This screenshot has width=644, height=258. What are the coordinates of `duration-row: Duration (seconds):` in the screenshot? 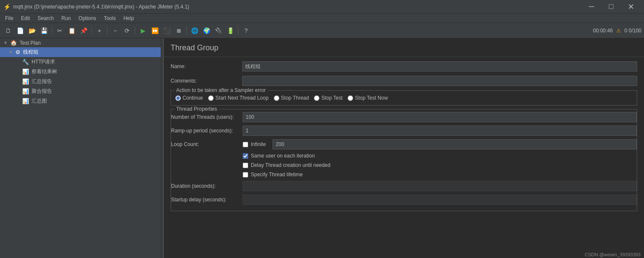 It's located at (404, 186).